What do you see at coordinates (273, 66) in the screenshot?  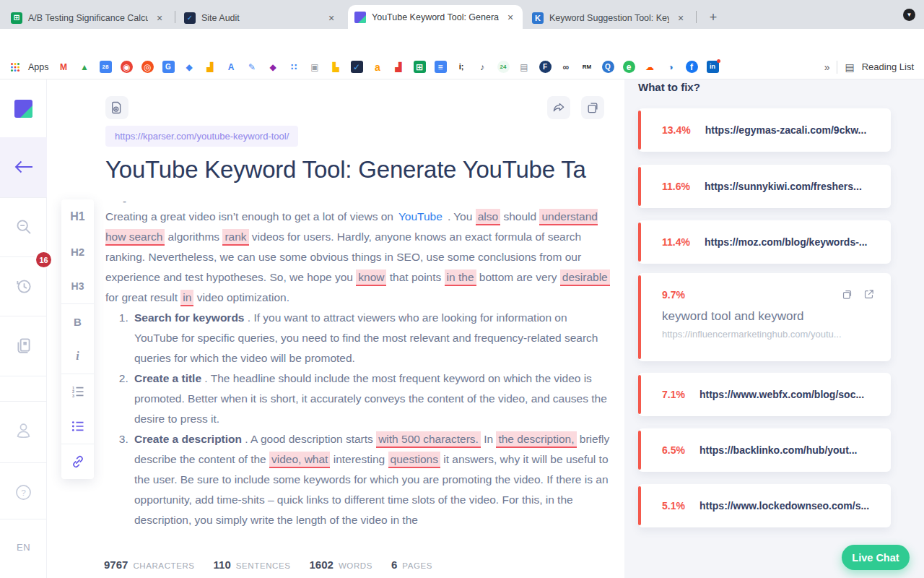 I see `tag-manager-icon: ◆` at bounding box center [273, 66].